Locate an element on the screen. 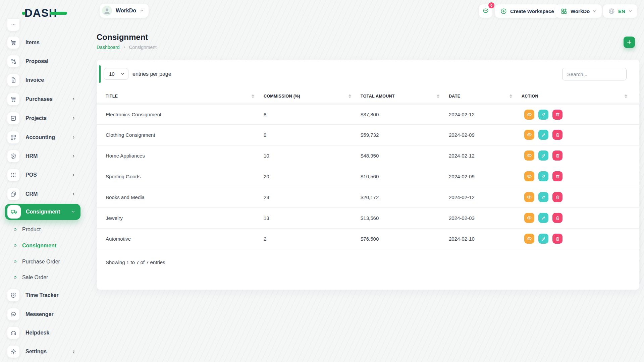 The height and width of the screenshot is (362, 644). cell-total-amount: $10,560 is located at coordinates (405, 176).